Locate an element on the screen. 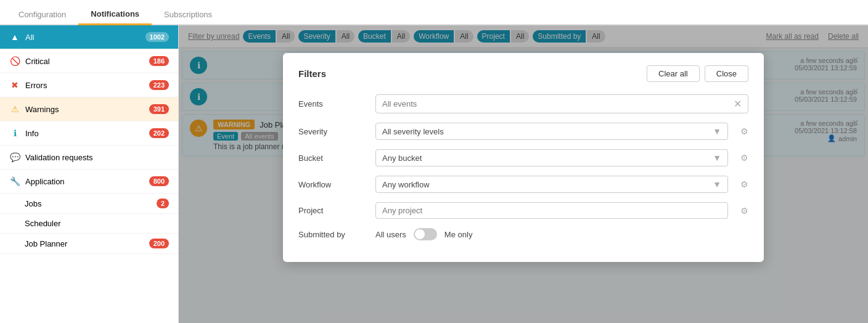 This screenshot has height=323, width=868. sidebar-critical-label: Critical is located at coordinates (88, 62).